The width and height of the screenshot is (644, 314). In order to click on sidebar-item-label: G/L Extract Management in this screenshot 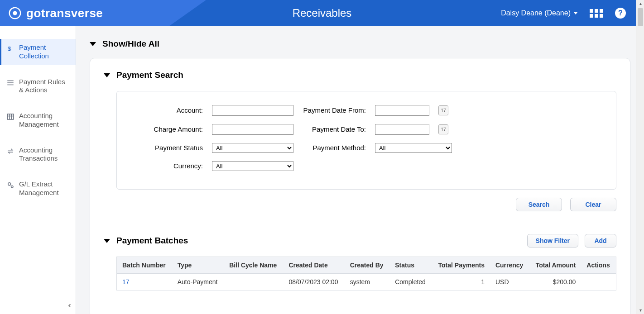, I will do `click(44, 189)`.